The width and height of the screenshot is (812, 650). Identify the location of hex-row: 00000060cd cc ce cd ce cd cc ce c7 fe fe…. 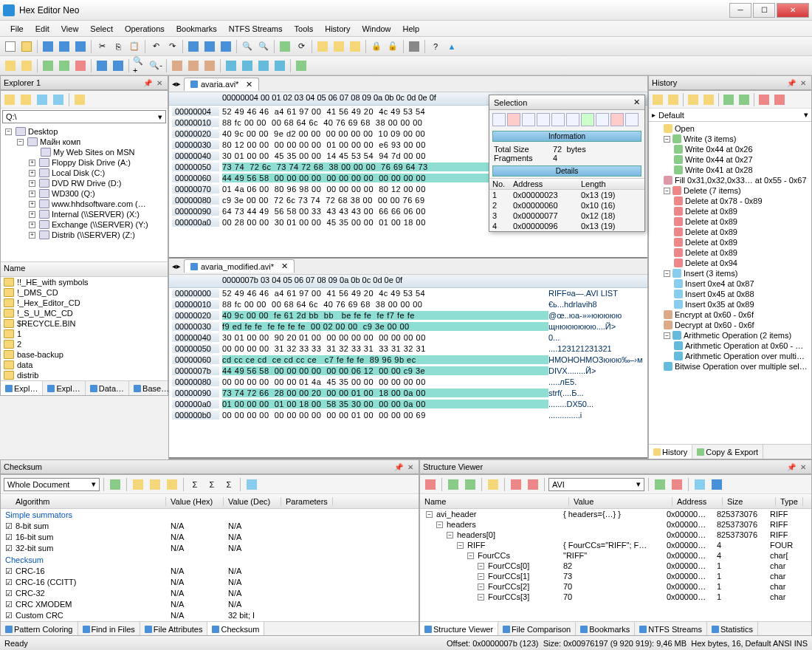
(408, 360).